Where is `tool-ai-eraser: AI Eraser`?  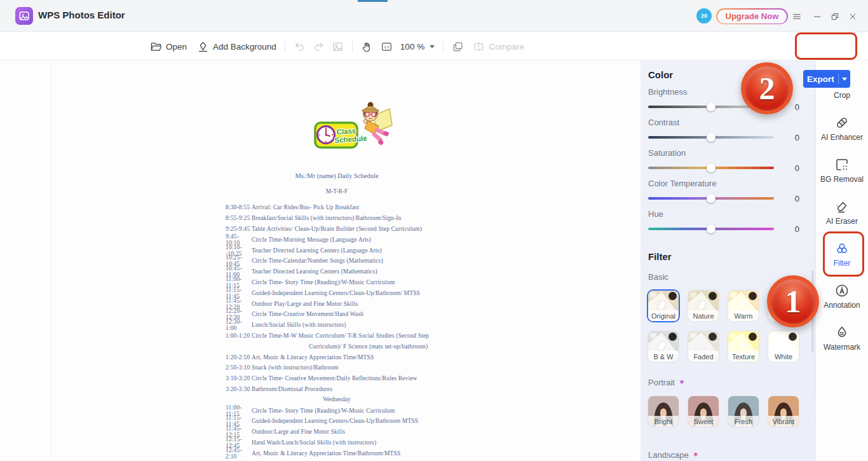 tool-ai-eraser: AI Eraser is located at coordinates (842, 214).